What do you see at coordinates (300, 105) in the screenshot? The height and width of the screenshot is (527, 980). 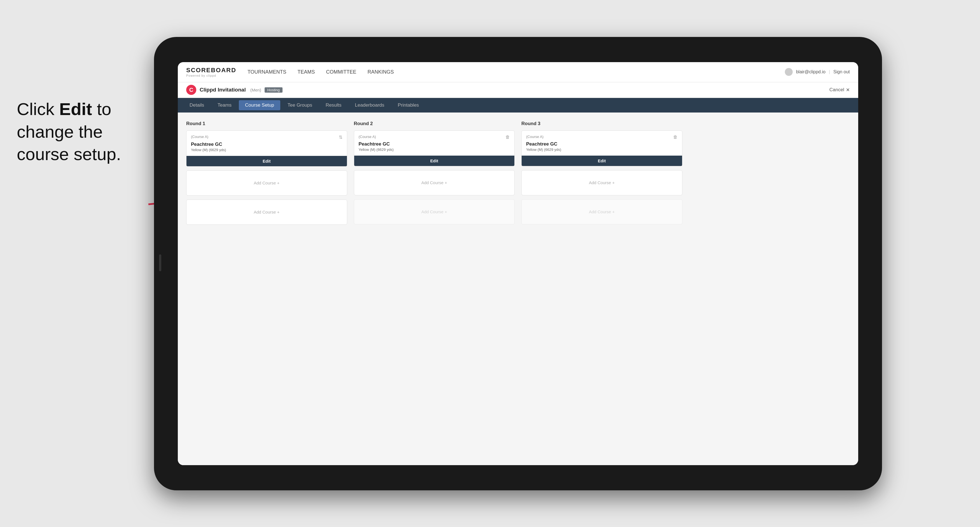 I see `tab-tee-groups: Tee Groups` at bounding box center [300, 105].